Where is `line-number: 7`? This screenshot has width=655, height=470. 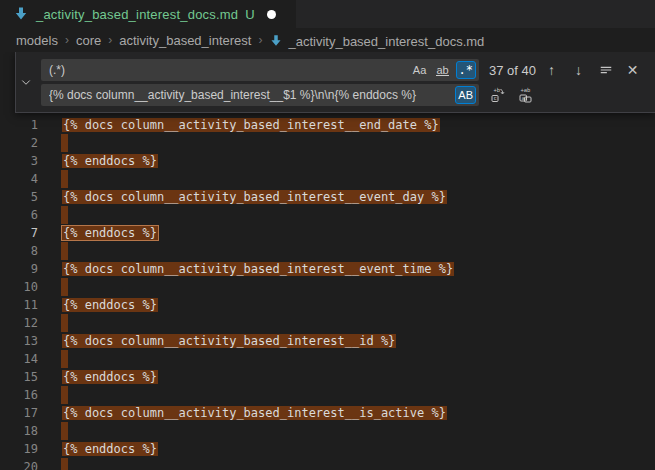 line-number: 7 is located at coordinates (19, 233).